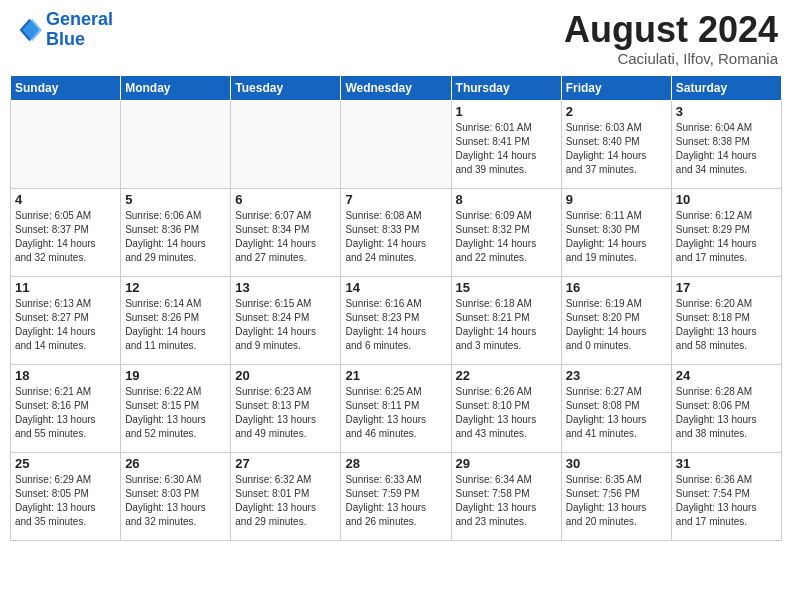  Describe the element at coordinates (506, 288) in the screenshot. I see `day-number: 15` at that location.